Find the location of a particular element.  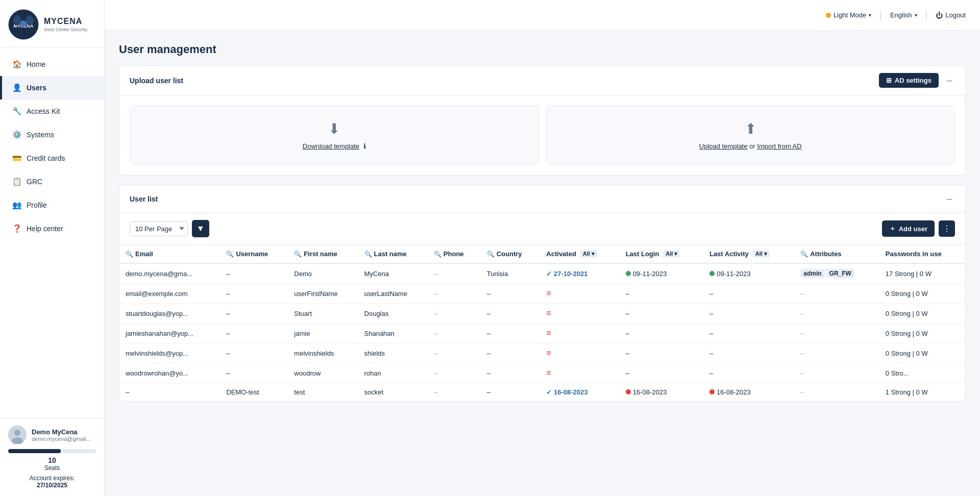

cell-attributes: – is located at coordinates (837, 392).